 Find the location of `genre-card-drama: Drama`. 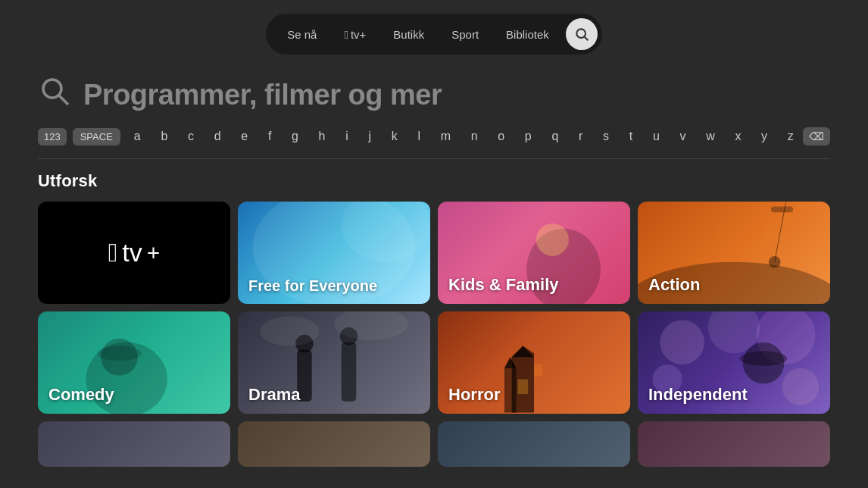

genre-card-drama: Drama is located at coordinates (334, 362).